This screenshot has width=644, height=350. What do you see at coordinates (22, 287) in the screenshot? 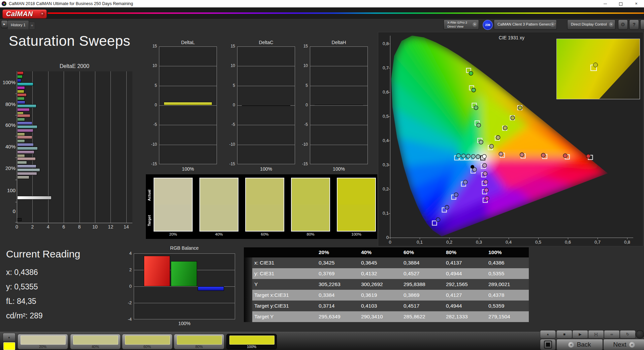
I see `current-reading-2: y: 0,5355` at bounding box center [22, 287].